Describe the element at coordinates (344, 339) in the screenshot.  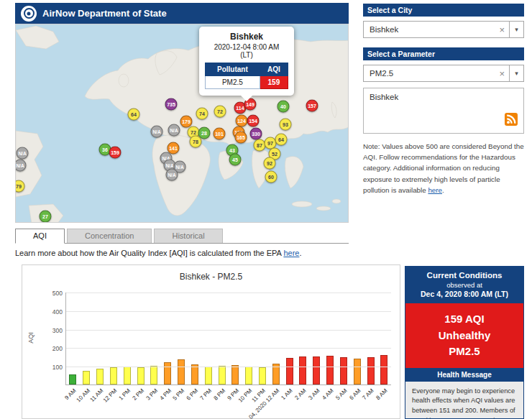
I see `chart-bar-slot: 5 AM` at that location.